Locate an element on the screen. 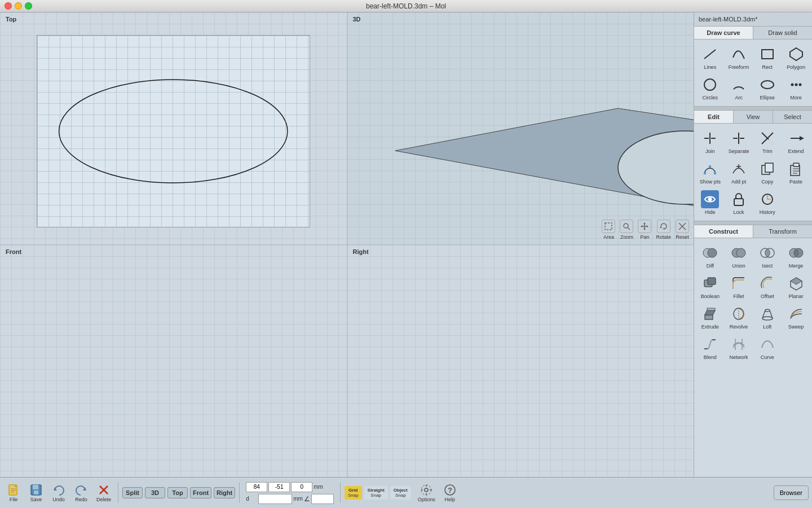 The height and width of the screenshot is (508, 812). tool-join: Join is located at coordinates (710, 142).